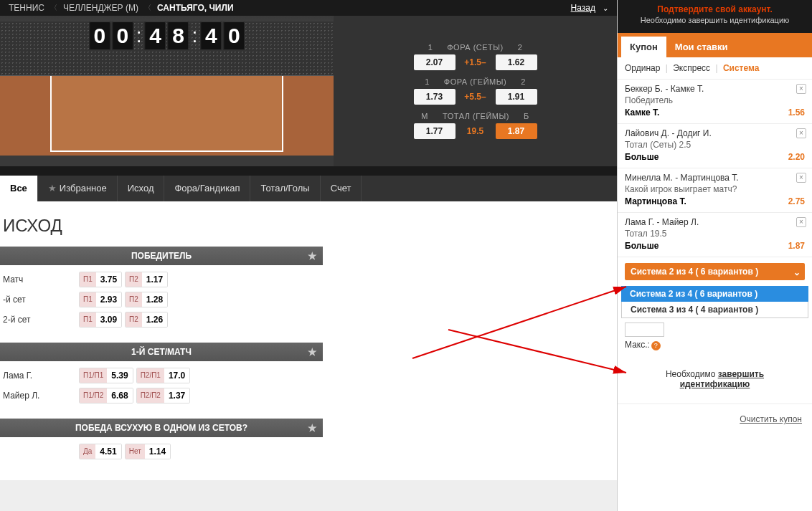 The height and width of the screenshot is (511, 812). Describe the element at coordinates (475, 91) in the screenshot. I see `live-odds-panel: 1ФОРА (СЕТЫ)2 2.07+1.5–1.62 1ФОРА (ГЕЙМЫ…` at that location.